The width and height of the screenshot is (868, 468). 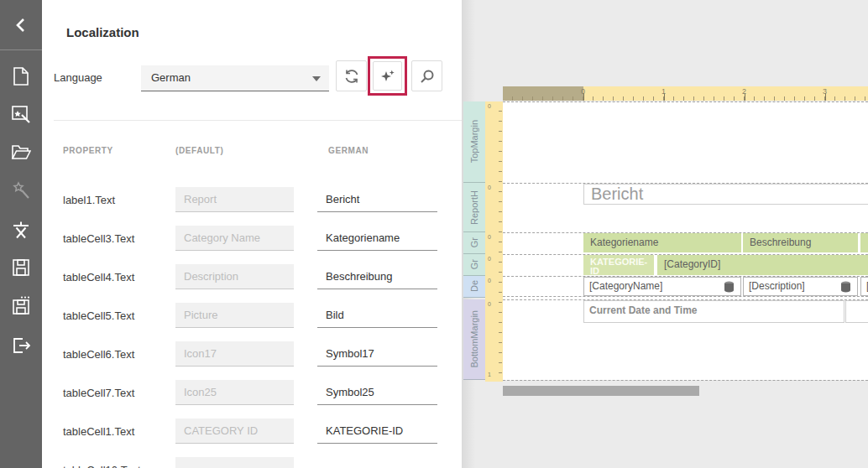 I want to click on localization-button, so click(x=21, y=230).